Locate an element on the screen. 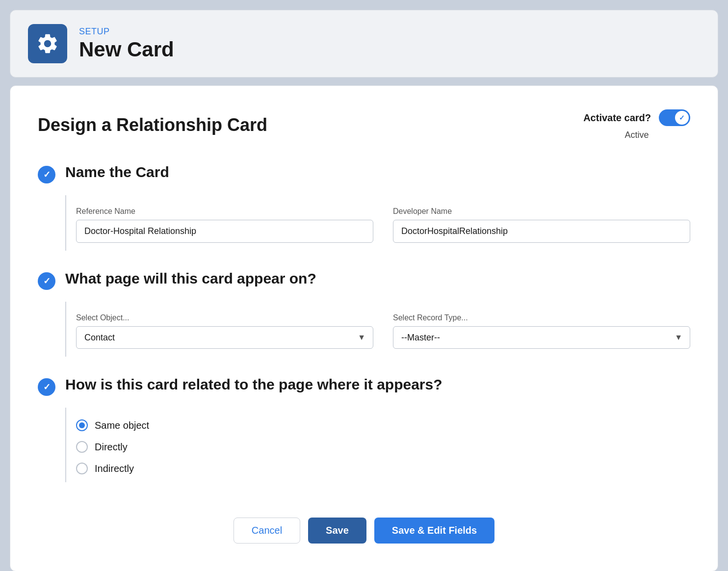 This screenshot has height=571, width=728. radio-directly-label: Directly is located at coordinates (111, 447).